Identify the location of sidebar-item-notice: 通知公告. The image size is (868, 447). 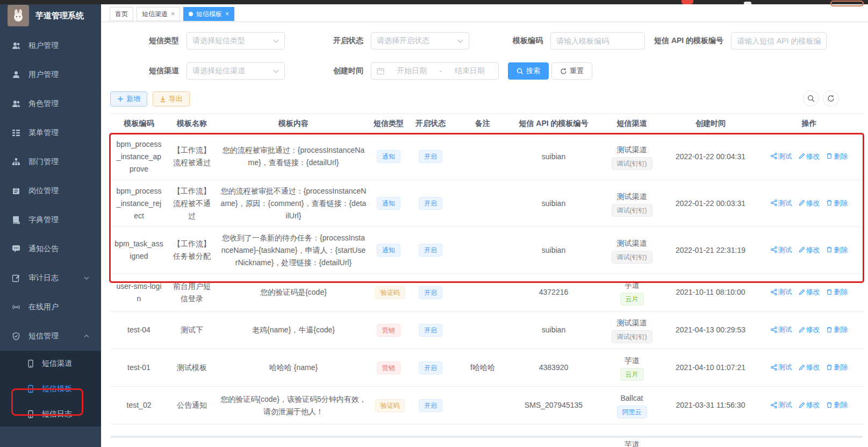
(51, 249).